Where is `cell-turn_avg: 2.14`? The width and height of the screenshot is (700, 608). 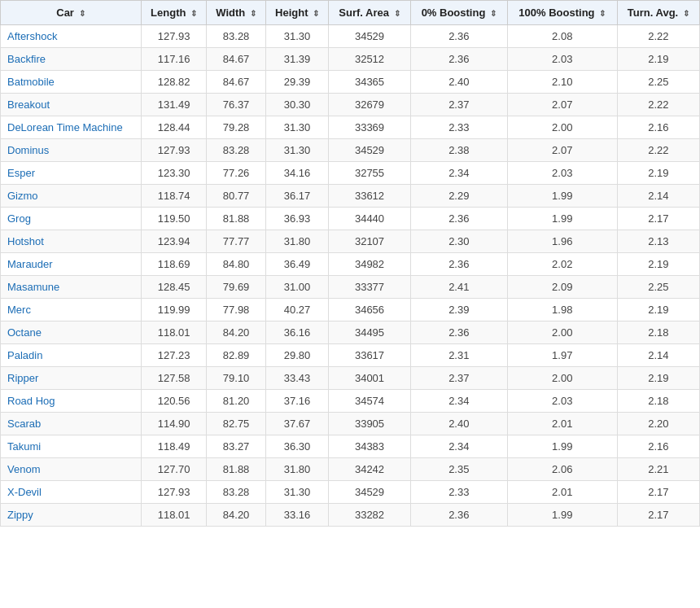
cell-turn_avg: 2.14 is located at coordinates (658, 356).